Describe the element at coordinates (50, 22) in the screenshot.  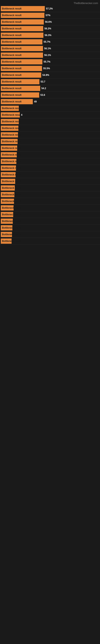
I see `list-item: Bottleneck result56.6%` at that location.